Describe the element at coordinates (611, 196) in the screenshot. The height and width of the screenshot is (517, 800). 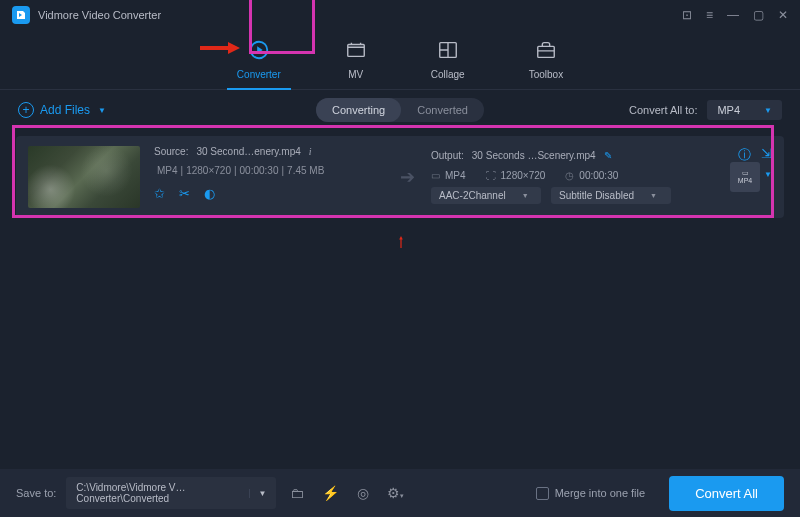
I see `subtitle-select: Subtitle Disabled▼` at that location.